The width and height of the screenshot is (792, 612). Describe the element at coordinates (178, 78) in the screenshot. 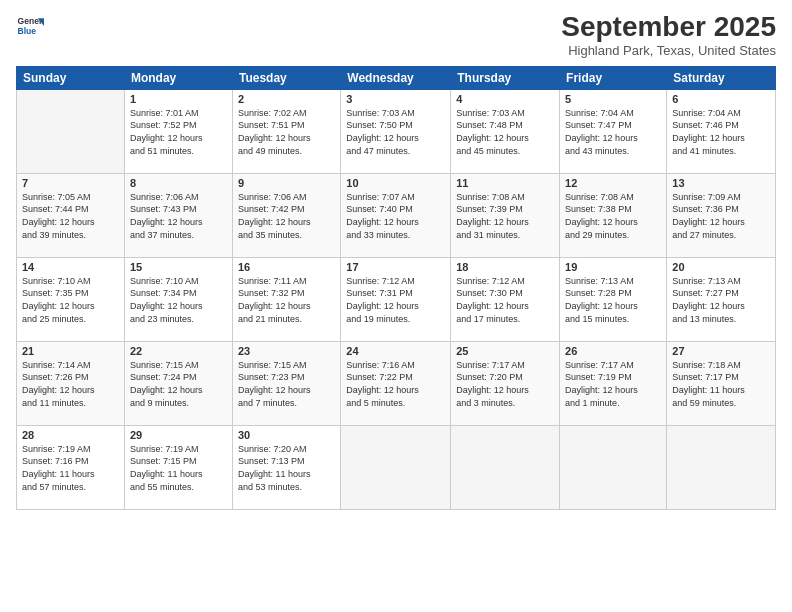

I see `col-monday: Monday` at that location.